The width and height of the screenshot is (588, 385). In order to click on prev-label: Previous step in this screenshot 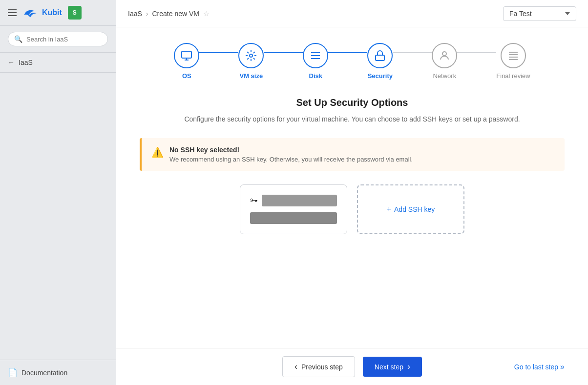, I will do `click(322, 367)`.